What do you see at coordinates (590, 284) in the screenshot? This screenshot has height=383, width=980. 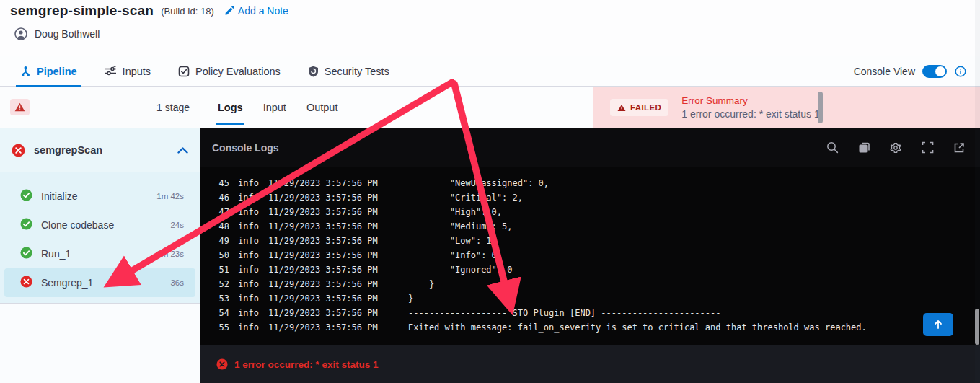 I see `log-line: 52info11/29/2023 3:57:56 PM }` at bounding box center [590, 284].